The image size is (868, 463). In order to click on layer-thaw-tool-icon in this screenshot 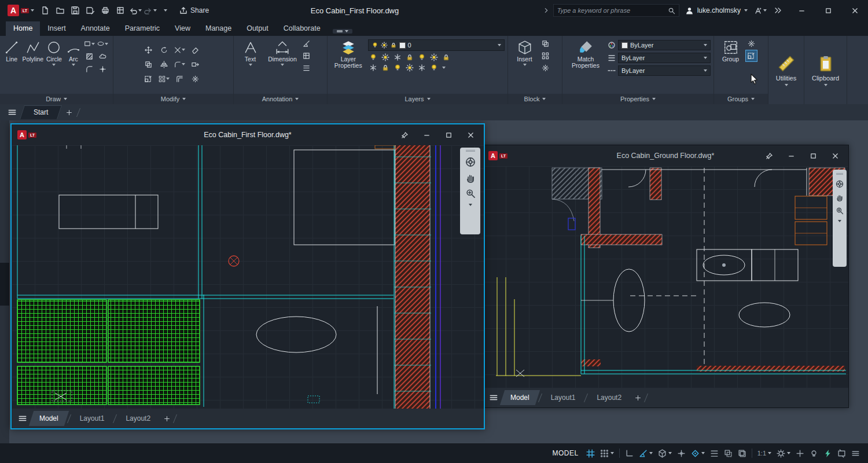, I will do `click(434, 57)`.